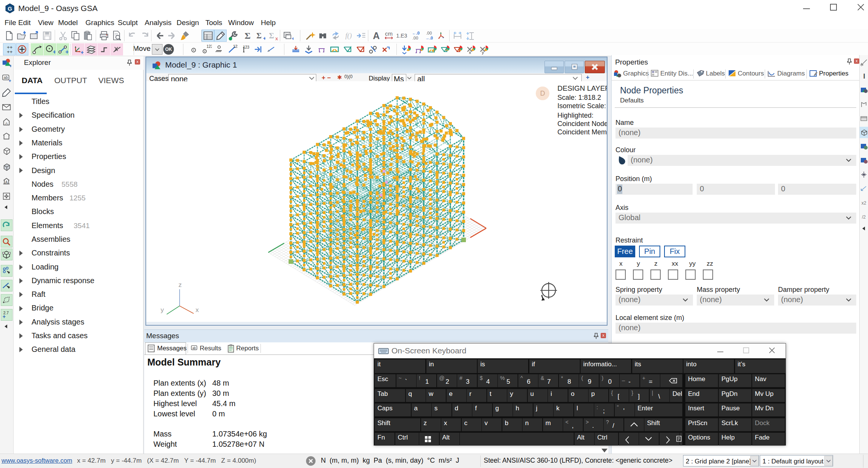 This screenshot has height=468, width=868. I want to click on svg-text: cm, so click(389, 33).